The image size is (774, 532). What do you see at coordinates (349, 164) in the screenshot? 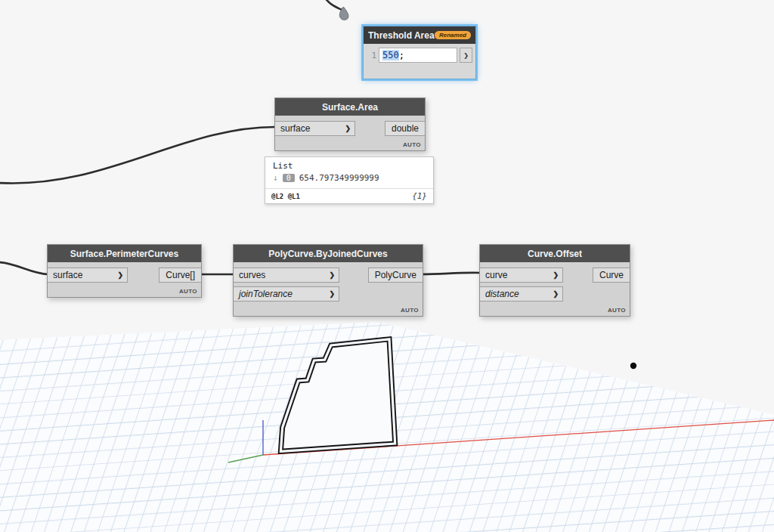
I see `preview-type-label: List` at bounding box center [349, 164].